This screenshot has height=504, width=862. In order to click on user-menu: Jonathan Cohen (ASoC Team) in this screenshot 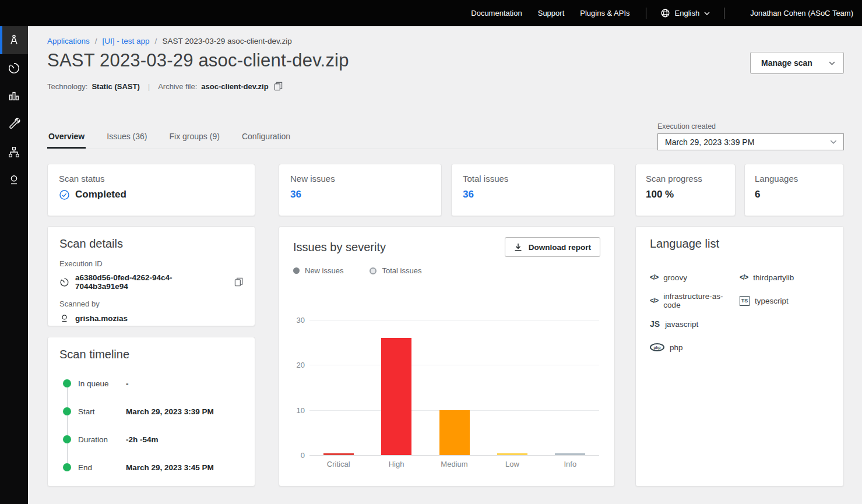, I will do `click(802, 13)`.